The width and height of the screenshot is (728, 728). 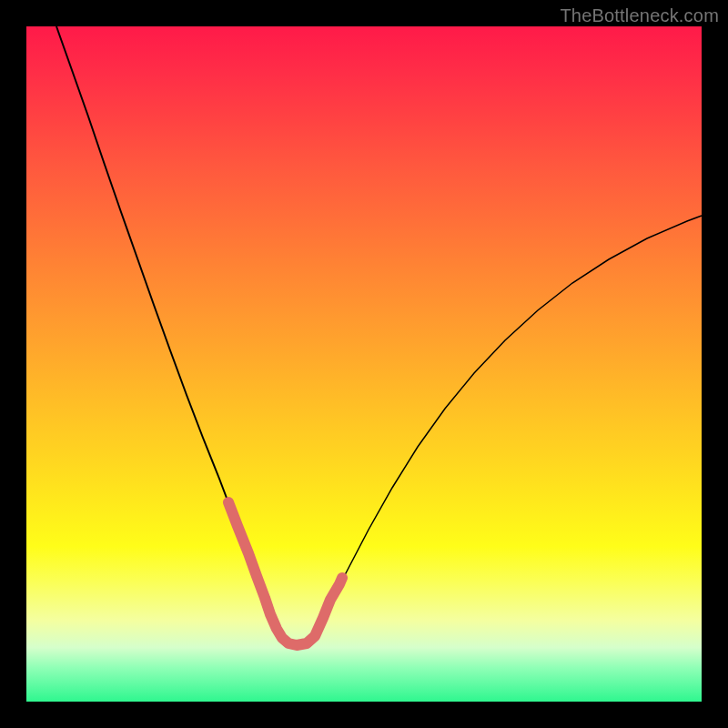 I want to click on curve-valley-highlight, so click(x=286, y=573).